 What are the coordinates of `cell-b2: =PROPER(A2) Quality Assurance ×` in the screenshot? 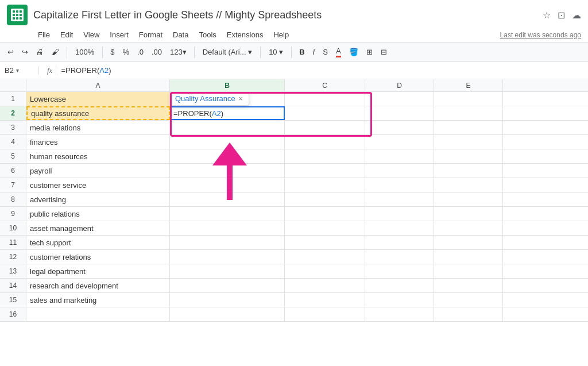 It's located at (227, 113).